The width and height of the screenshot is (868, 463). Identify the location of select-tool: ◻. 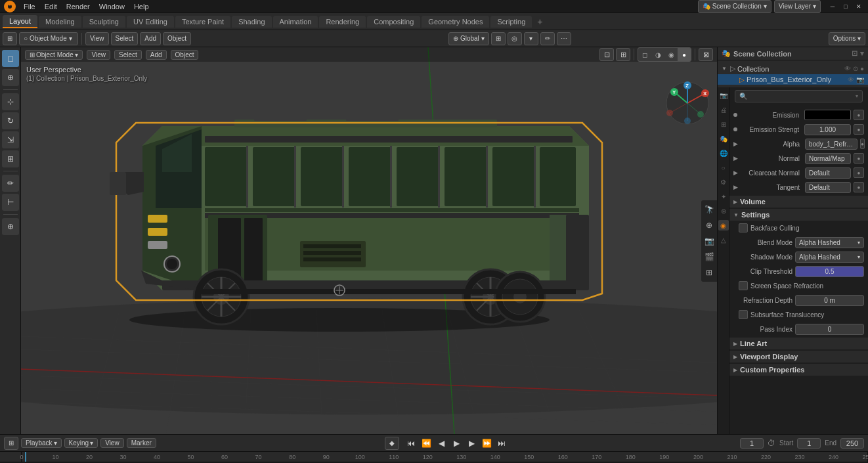
(11, 58).